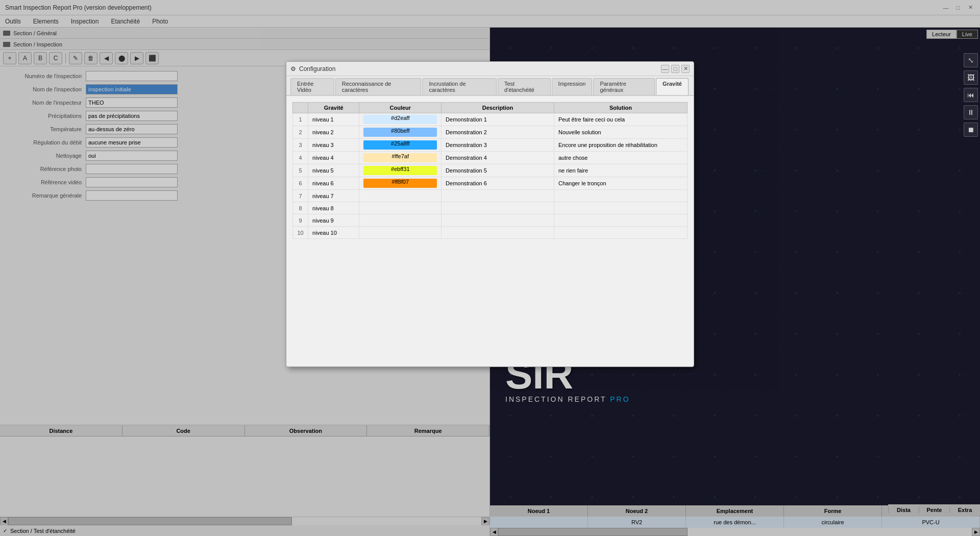 This screenshot has width=980, height=536. Describe the element at coordinates (524, 87) in the screenshot. I see `tab-test-etancheite: Test d'étanchéité` at that location.